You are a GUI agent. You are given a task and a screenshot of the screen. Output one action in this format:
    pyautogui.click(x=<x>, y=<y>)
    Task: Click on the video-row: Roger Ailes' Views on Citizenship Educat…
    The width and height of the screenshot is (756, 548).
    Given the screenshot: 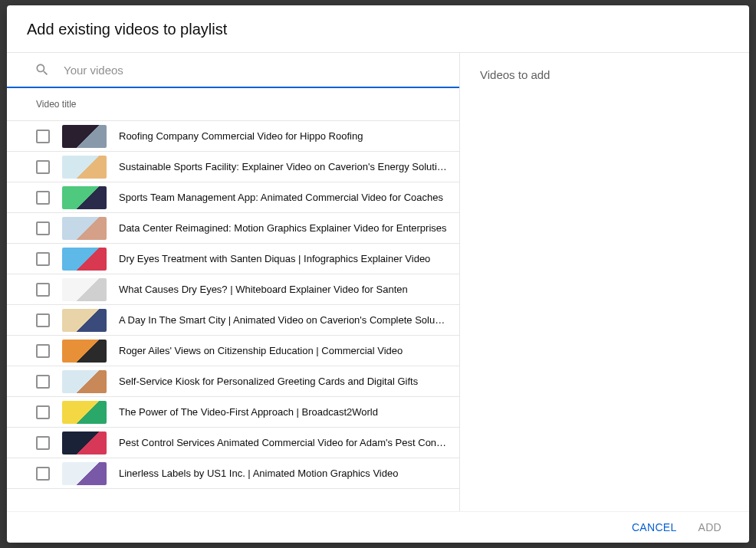 What is the action you would take?
    pyautogui.click(x=233, y=351)
    